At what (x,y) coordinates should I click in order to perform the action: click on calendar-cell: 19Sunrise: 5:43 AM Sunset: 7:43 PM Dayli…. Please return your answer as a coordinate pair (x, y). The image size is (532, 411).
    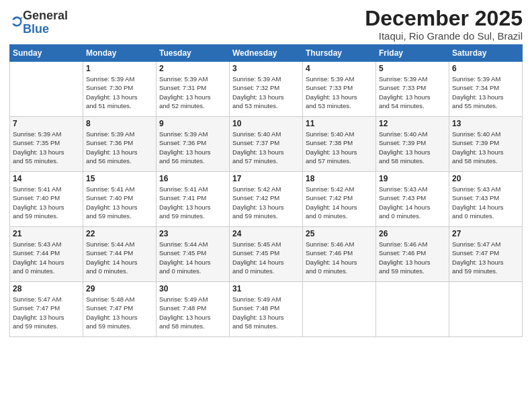
    Looking at the image, I should click on (412, 199).